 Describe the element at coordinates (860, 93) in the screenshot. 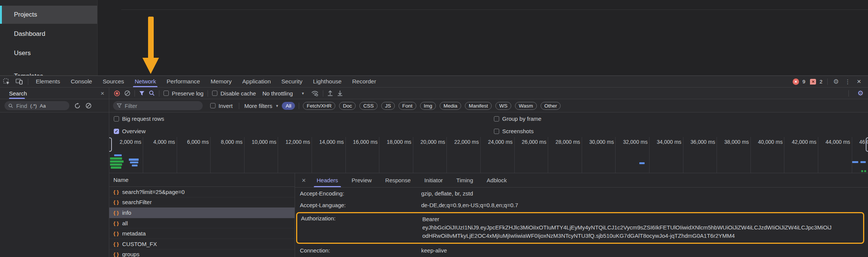

I see `network-settings-gear-icon: ⚙` at that location.